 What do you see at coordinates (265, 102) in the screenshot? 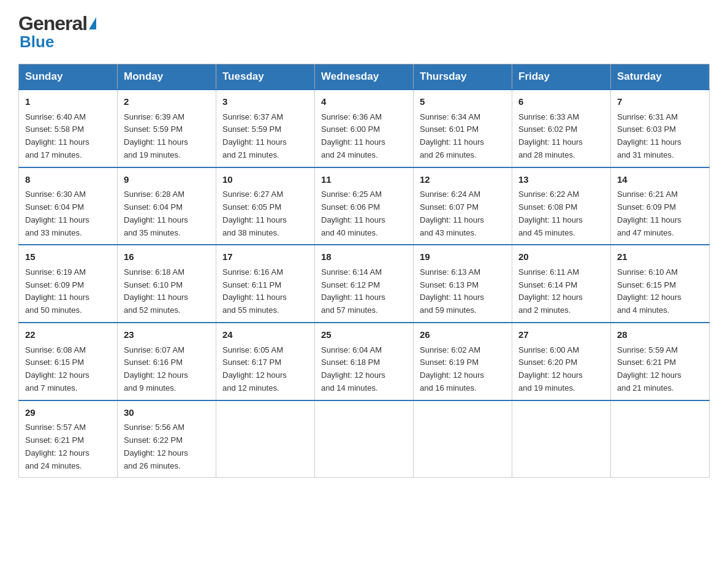
I see `day-number: 3` at bounding box center [265, 102].